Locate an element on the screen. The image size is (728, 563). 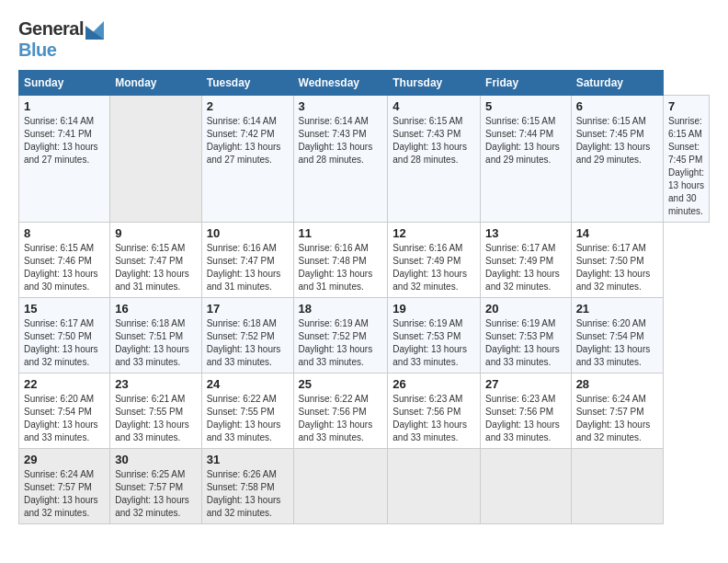
calendar-day-1: 1Sunrise: 6:14 AMSunset: 7:41 PMDaylight… is located at coordinates (64, 159).